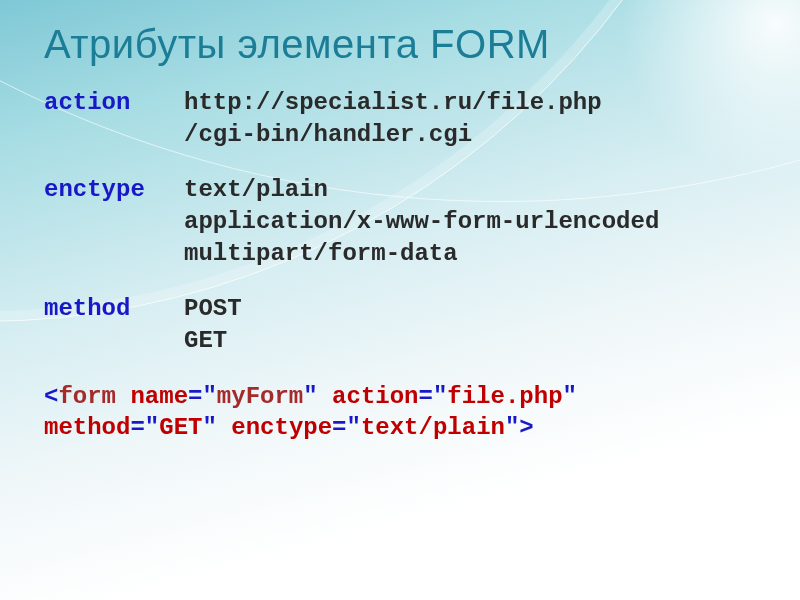  What do you see at coordinates (472, 103) in the screenshot?
I see `attr-value: http://specialist.ru/file.php` at bounding box center [472, 103].